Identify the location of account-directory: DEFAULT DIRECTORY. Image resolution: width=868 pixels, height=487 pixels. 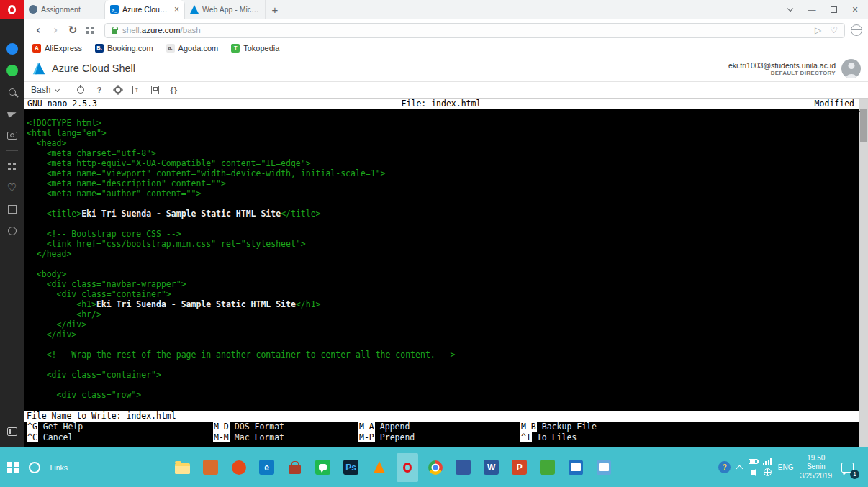
(803, 73).